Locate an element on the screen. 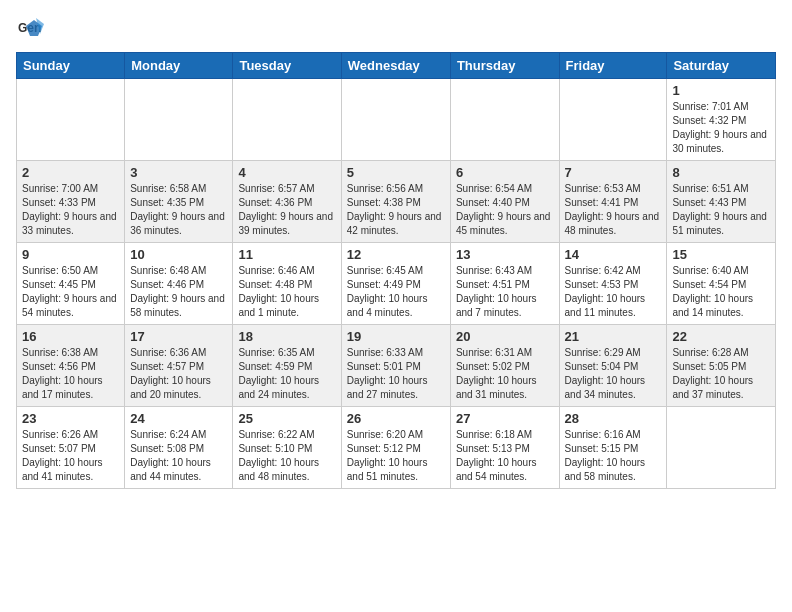  day-info: Sunrise: 6:18 AM Sunset: 5:13 PM Dayligh… is located at coordinates (505, 456).